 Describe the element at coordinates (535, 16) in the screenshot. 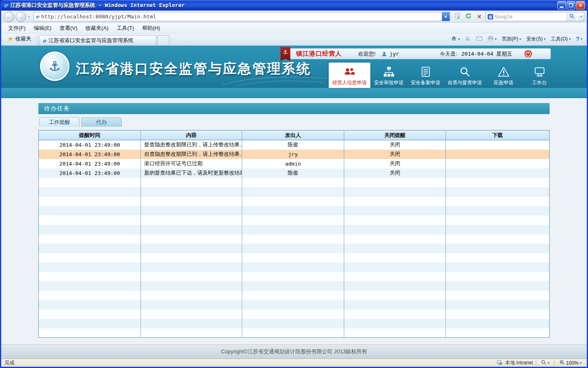

I see `search-box: g Google ▾` at that location.